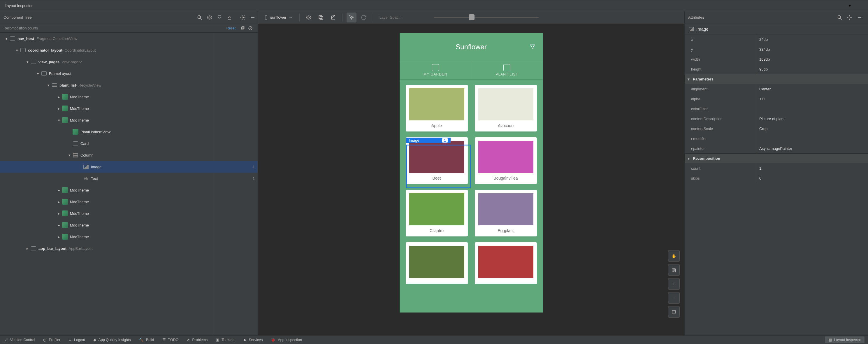 This screenshot has height=344, width=868. Describe the element at coordinates (471, 47) in the screenshot. I see `app-title: Sunflower` at that location.